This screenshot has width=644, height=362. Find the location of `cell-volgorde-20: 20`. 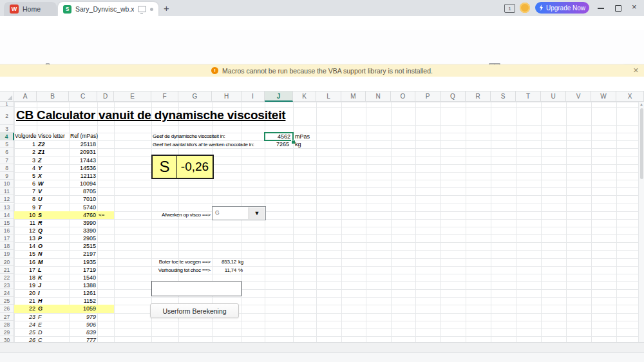

cell-volgorde-20: 20 is located at coordinates (24, 293).